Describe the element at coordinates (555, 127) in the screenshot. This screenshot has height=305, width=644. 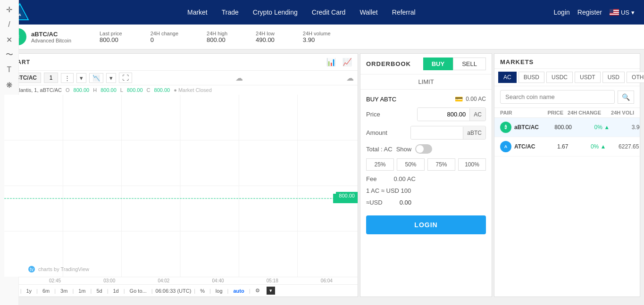
I see `price-abtc: 800.00` at that location.